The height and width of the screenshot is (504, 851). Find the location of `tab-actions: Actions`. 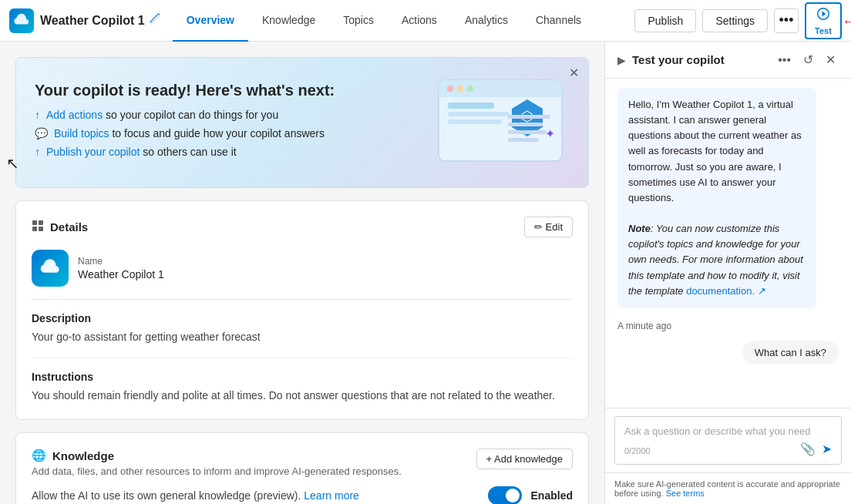

tab-actions: Actions is located at coordinates (419, 21).